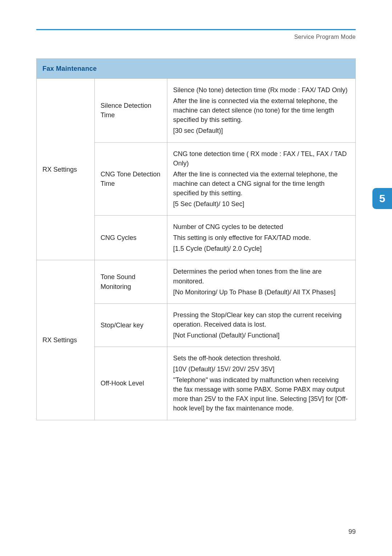 This screenshot has height=556, width=392. I want to click on header-rule, so click(196, 30).